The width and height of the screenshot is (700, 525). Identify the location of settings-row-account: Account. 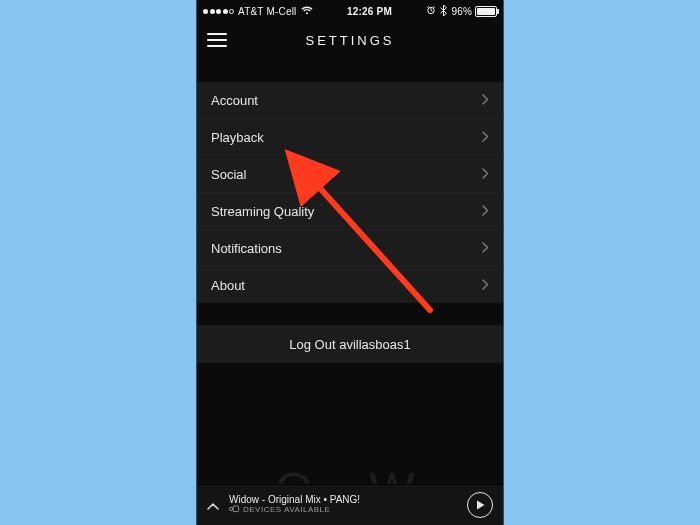
(350, 100).